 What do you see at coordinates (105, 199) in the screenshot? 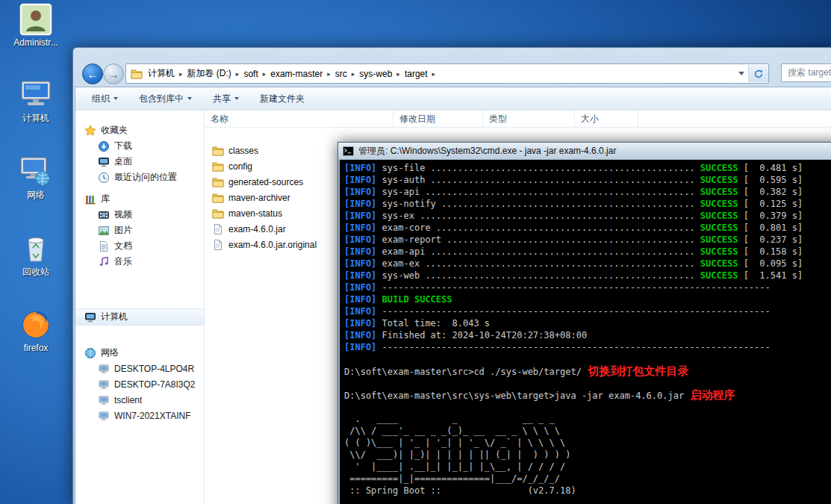
I see `sidebar-item-label: 库` at bounding box center [105, 199].